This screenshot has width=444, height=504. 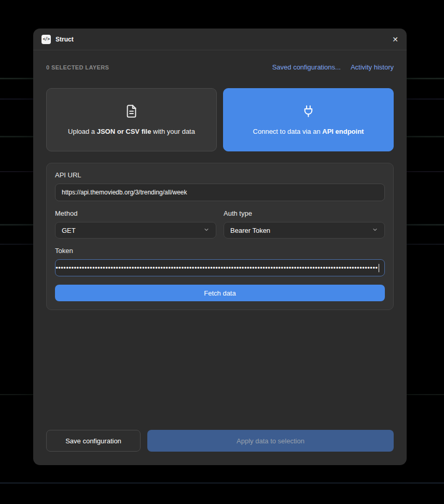 I want to click on token-masked-value: ••••••••••••••••••••••••••••••••••••••••…, so click(x=217, y=268).